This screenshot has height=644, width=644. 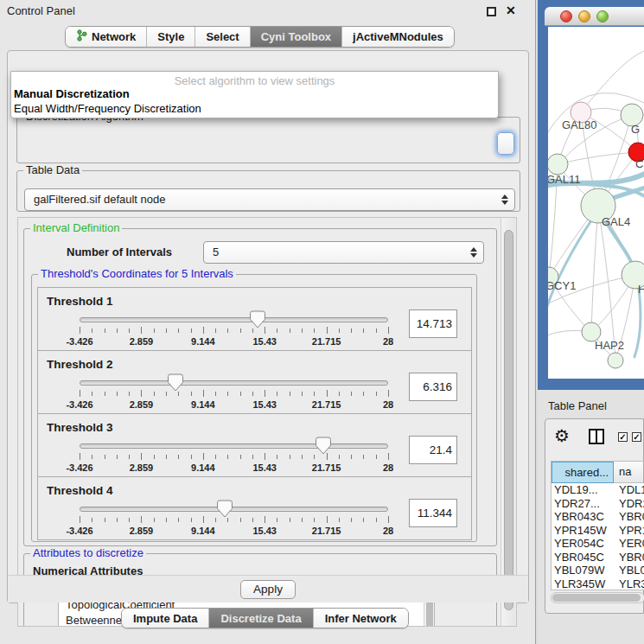 I want to click on slider-tick-label: 28, so click(x=388, y=341).